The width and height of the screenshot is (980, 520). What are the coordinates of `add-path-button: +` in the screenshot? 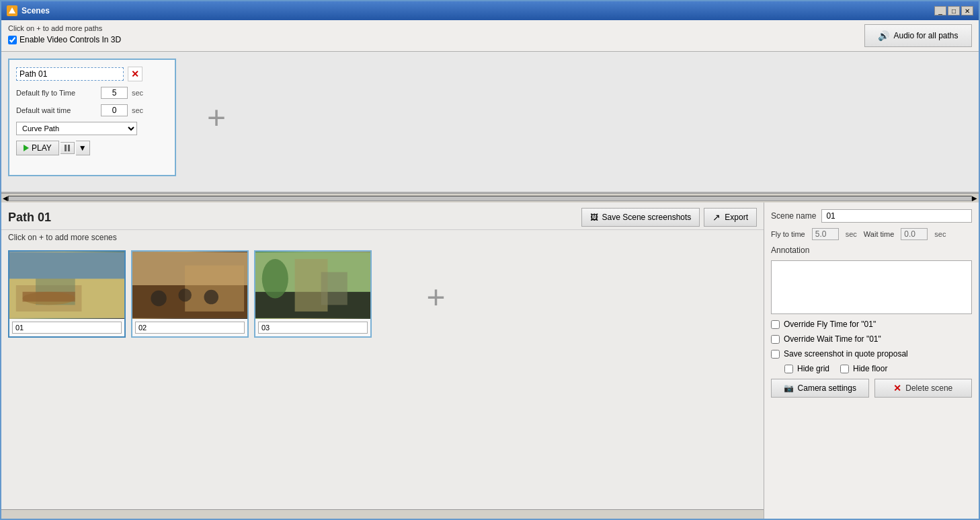 It's located at (216, 117).